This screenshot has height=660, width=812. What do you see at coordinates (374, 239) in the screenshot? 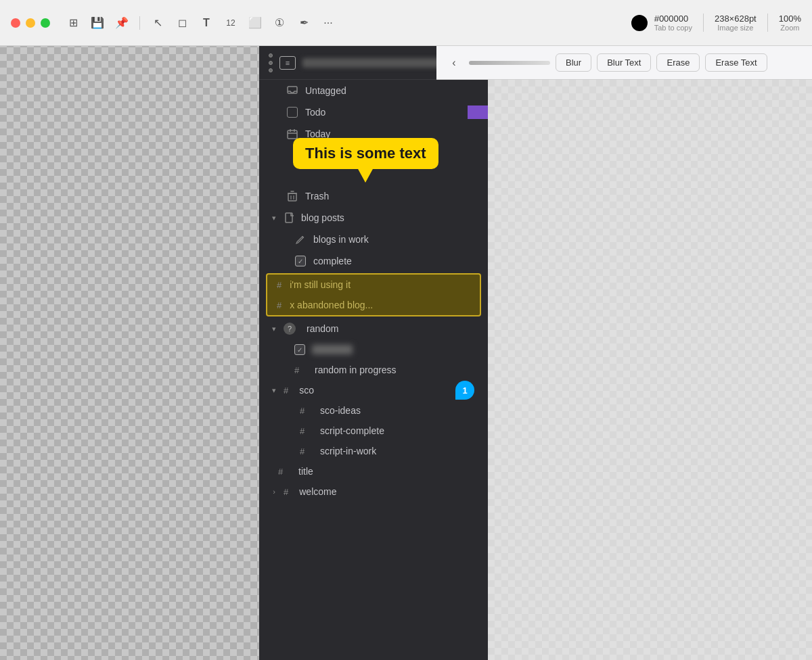
I see `sidebar-item-blogs-in-work: blogs in work` at bounding box center [374, 239].